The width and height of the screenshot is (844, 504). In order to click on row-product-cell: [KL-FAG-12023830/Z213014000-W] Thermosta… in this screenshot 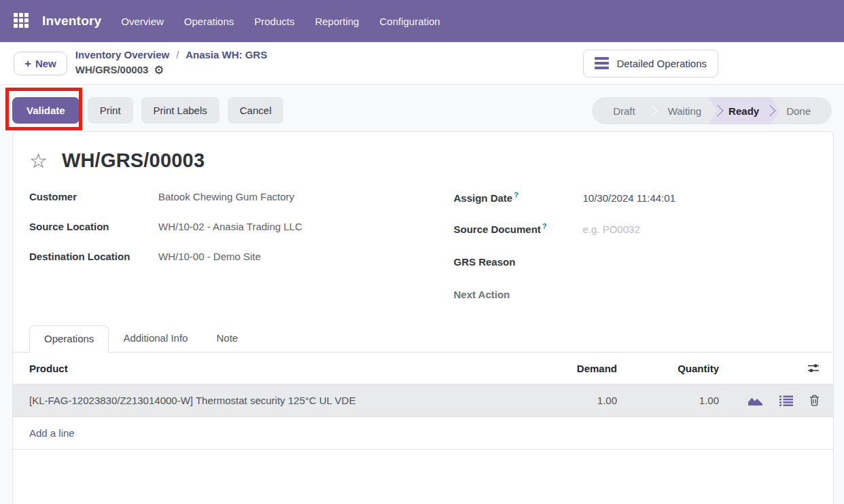, I will do `click(277, 401)`.